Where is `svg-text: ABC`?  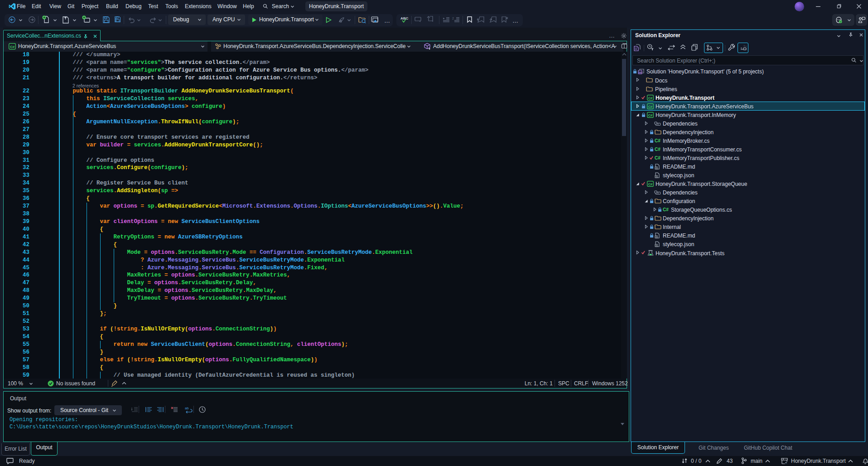
svg-text: ABC is located at coordinates (405, 18).